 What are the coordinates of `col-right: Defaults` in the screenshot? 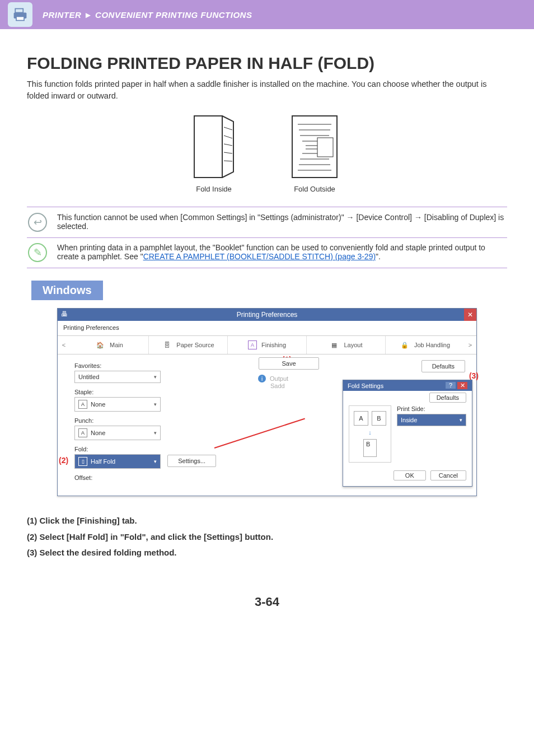 It's located at (409, 366).